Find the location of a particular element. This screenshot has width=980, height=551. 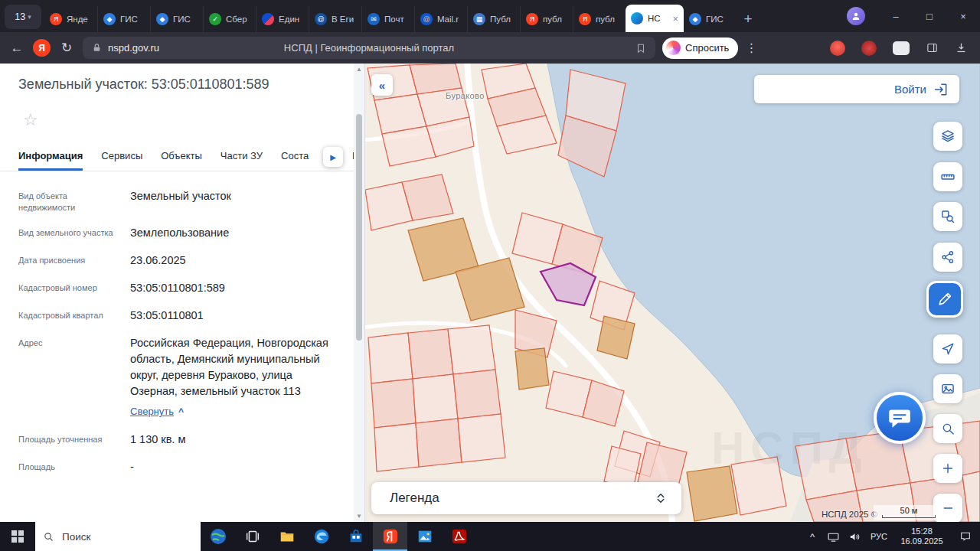

taskbar-search is located at coordinates (118, 536).